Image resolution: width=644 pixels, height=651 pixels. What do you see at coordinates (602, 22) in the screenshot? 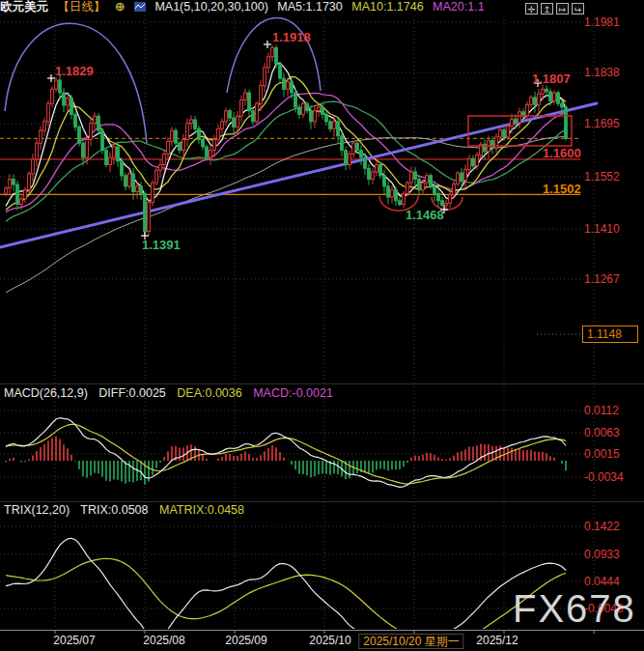
I see `price-axis-label: 1.1981` at bounding box center [602, 22].